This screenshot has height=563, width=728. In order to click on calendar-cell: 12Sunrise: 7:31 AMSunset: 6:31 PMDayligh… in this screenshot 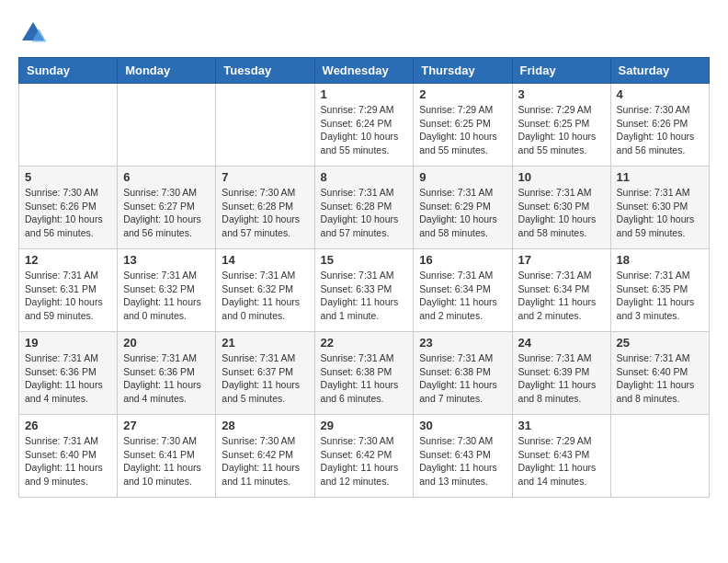, I will do `click(68, 291)`.